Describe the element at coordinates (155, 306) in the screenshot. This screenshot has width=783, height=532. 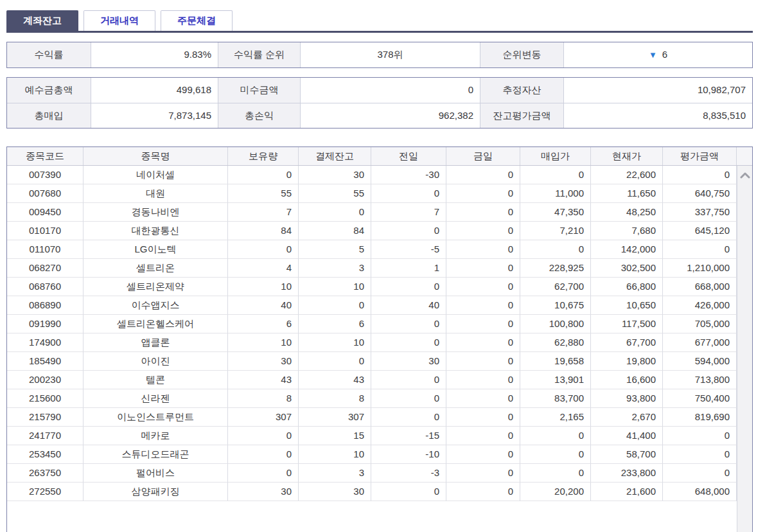
I see `cell-stock-name: 이수앱지스` at that location.